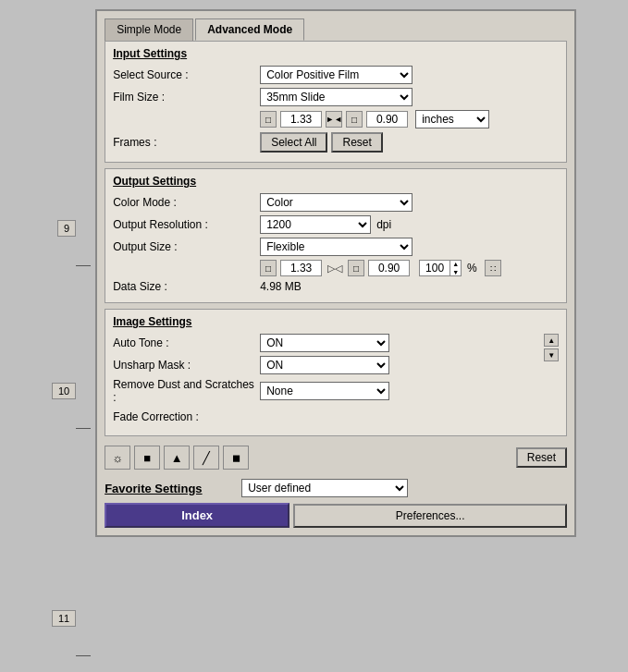  Describe the element at coordinates (551, 355) in the screenshot. I see `scroll-down-arrow: ▼` at that location.